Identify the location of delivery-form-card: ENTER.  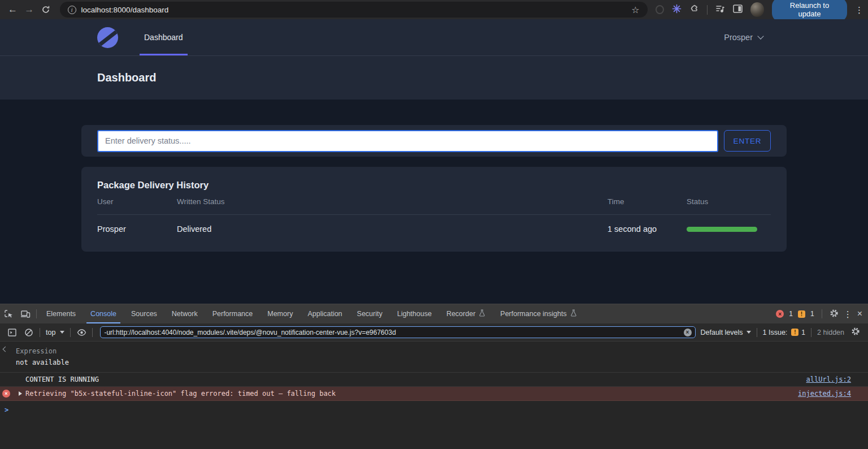
(434, 141).